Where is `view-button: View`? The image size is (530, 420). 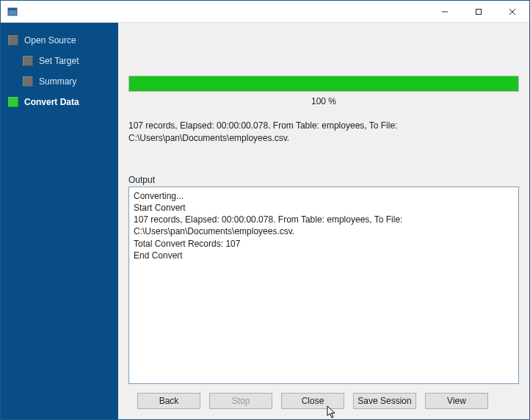 view-button: View is located at coordinates (457, 401).